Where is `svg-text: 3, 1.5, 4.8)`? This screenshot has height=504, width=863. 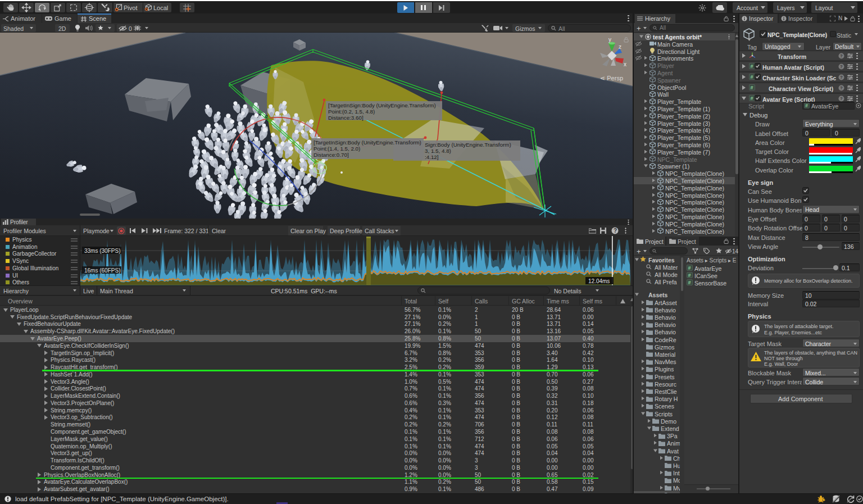
svg-text: 3, 1.5, 4.8) is located at coordinates (438, 151).